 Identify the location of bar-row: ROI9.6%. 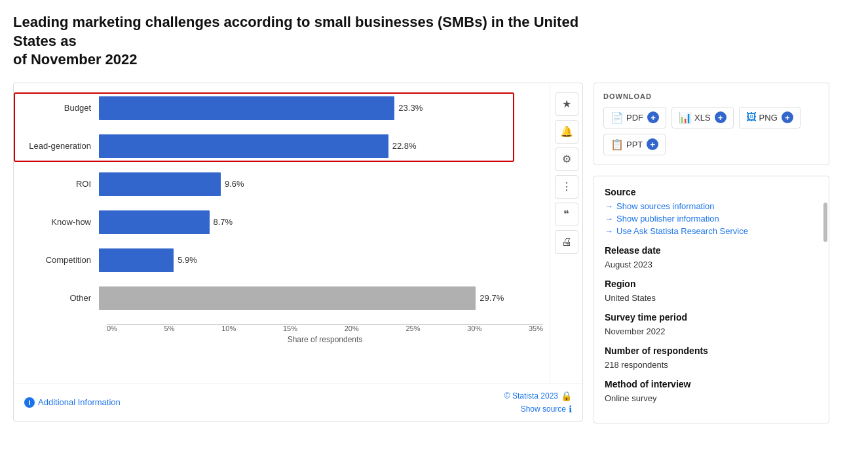
(285, 184).